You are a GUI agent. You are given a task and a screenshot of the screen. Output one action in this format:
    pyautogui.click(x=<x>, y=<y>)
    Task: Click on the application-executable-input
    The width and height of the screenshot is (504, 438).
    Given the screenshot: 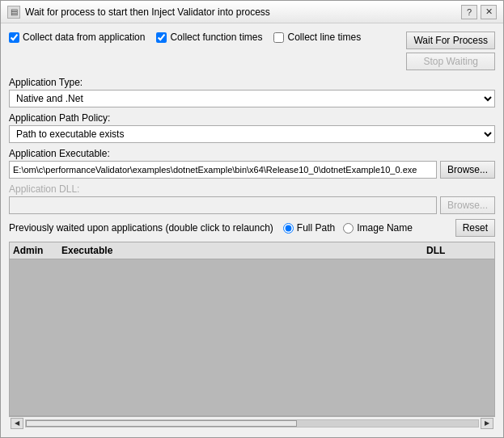 What is the action you would take?
    pyautogui.click(x=223, y=170)
    